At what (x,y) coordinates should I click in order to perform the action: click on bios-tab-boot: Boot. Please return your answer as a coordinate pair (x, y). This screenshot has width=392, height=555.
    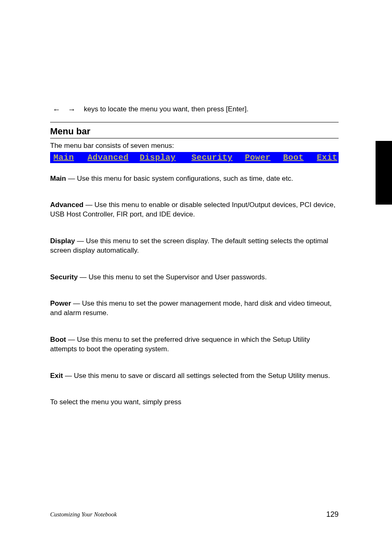
    Looking at the image, I should click on (293, 158).